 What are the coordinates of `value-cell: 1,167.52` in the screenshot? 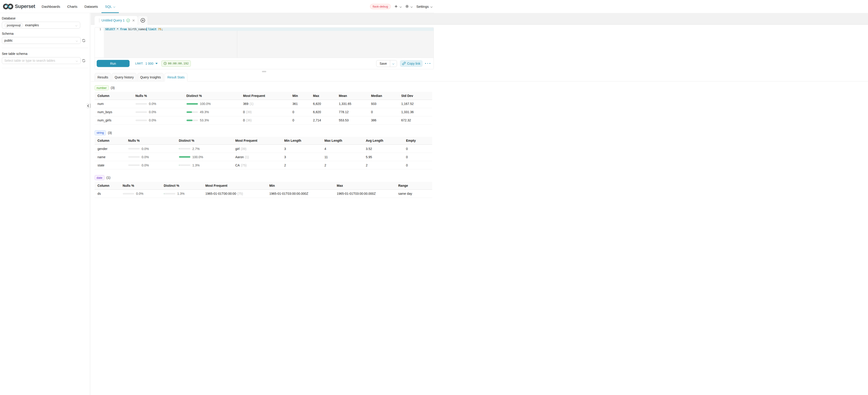 It's located at (415, 104).